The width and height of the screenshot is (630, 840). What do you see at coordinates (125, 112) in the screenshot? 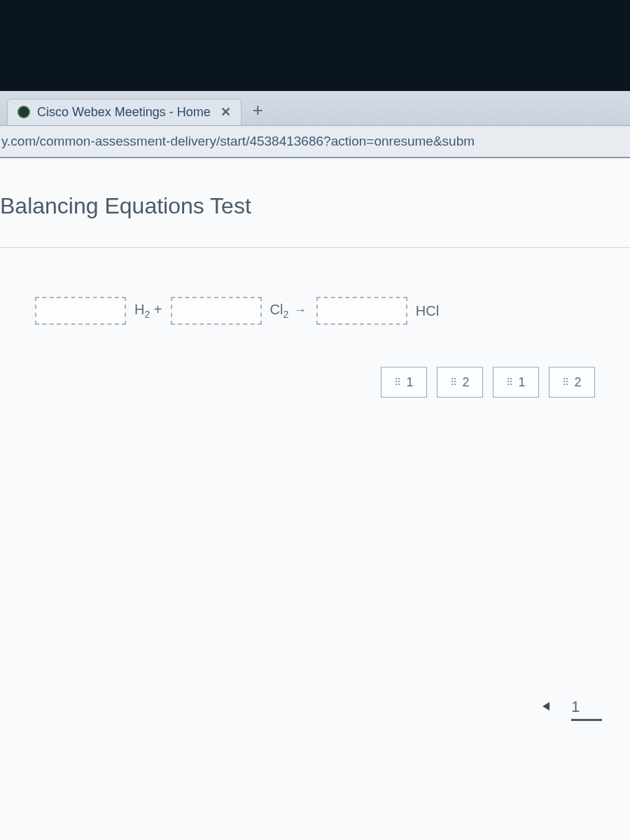
I see `browser-tab: Cisco Webex Meetings - Home ✕` at bounding box center [125, 112].